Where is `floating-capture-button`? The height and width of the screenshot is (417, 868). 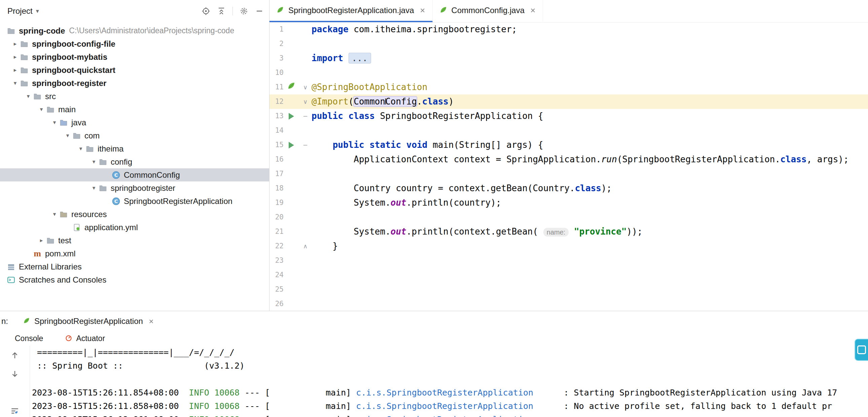
floating-capture-button is located at coordinates (861, 350).